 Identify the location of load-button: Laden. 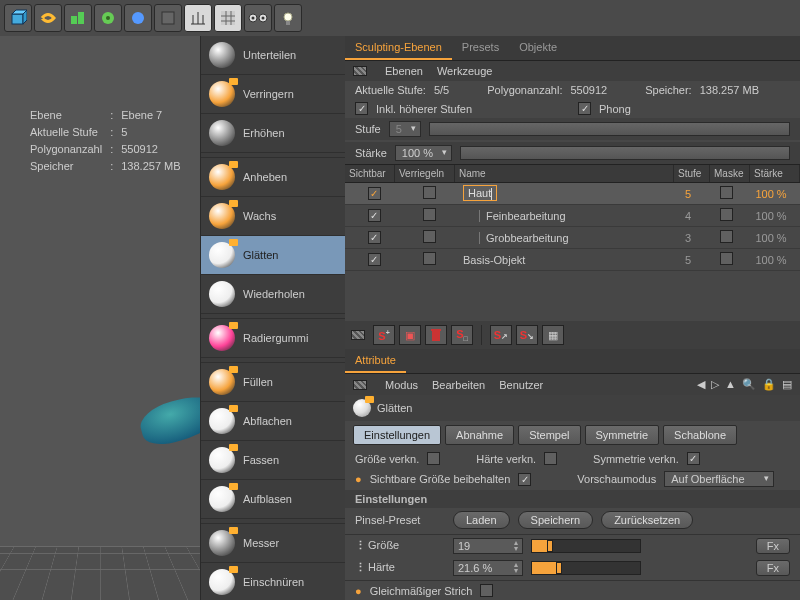
(482, 520).